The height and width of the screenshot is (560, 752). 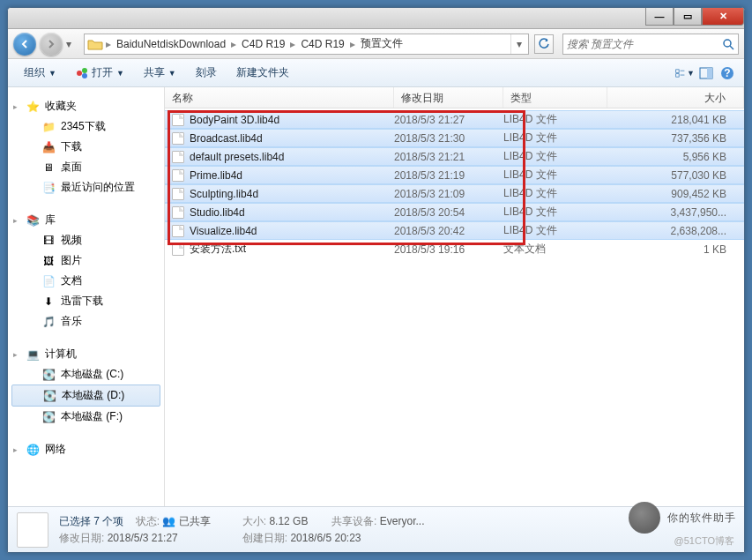 I want to click on column-header: 名称 修改日期 类型 大小, so click(x=455, y=98).